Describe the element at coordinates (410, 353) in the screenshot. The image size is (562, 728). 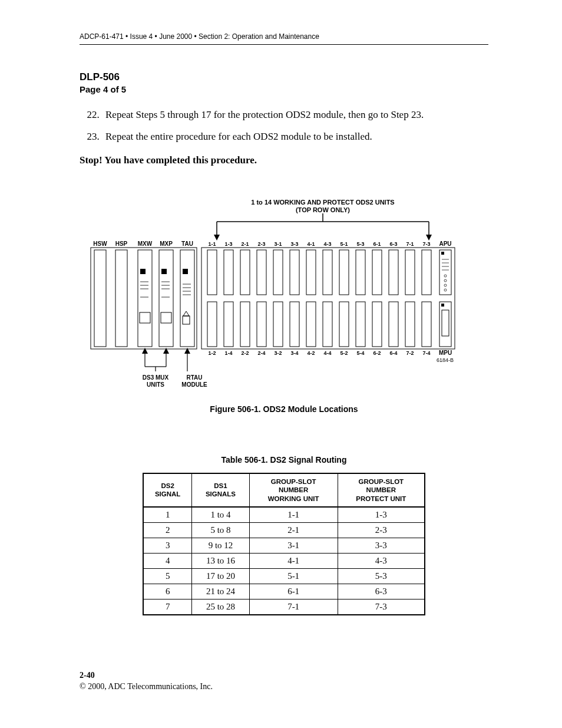
I see `slot-label-bottom: 7-2` at that location.